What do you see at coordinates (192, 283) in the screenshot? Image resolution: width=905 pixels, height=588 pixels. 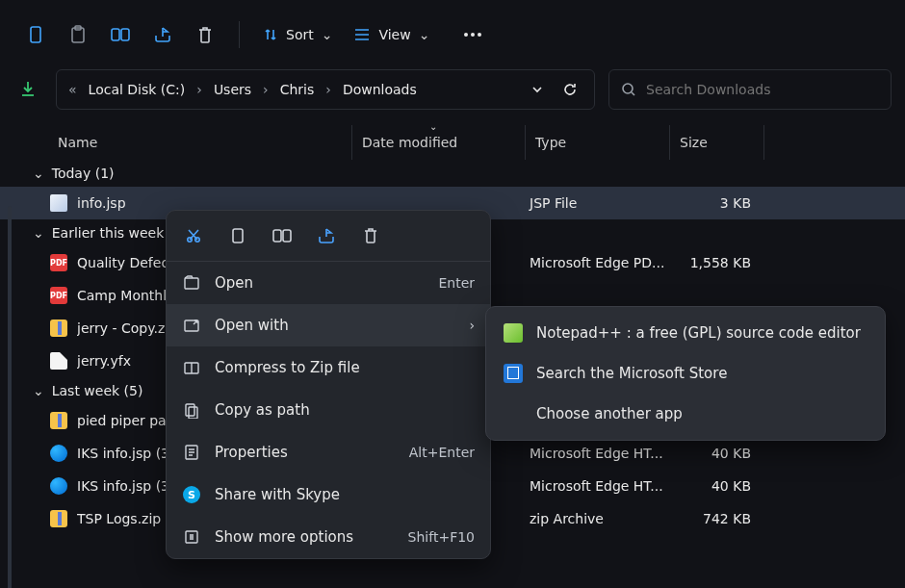 I see `open-icon` at bounding box center [192, 283].